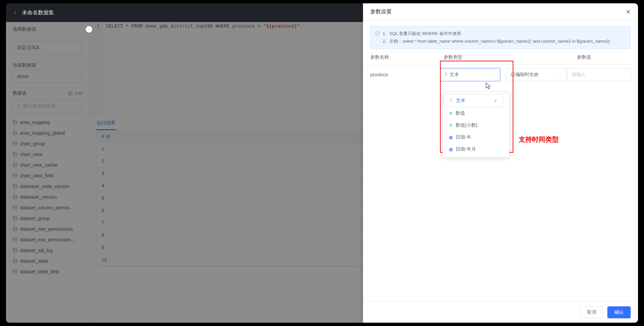 This screenshot has height=326, width=644. What do you see at coordinates (451, 101) in the screenshot?
I see `type-icon: T` at bounding box center [451, 101].